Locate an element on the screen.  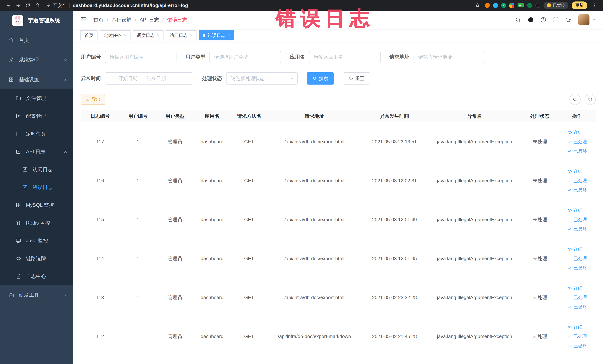
forward-icon is located at coordinates (18, 5).